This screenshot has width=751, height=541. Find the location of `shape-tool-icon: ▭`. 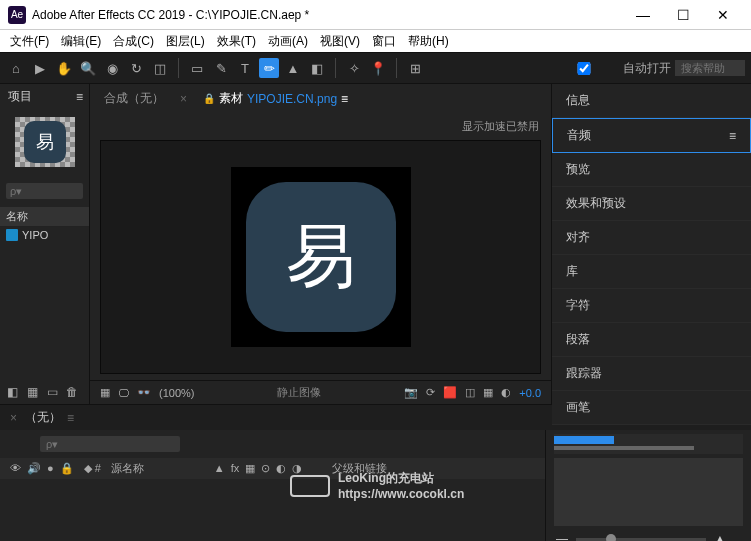

shape-tool-icon: ▭ is located at coordinates (197, 68).